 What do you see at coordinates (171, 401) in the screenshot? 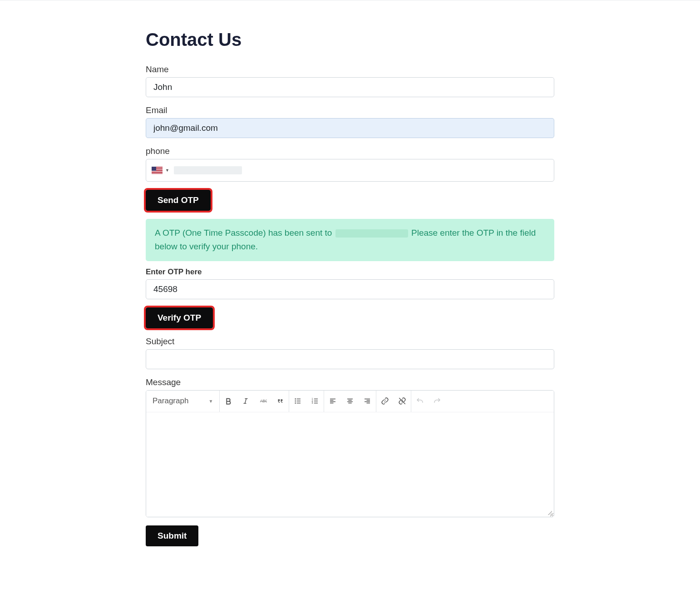
I see `format-select-label: Paragraph` at bounding box center [171, 401].